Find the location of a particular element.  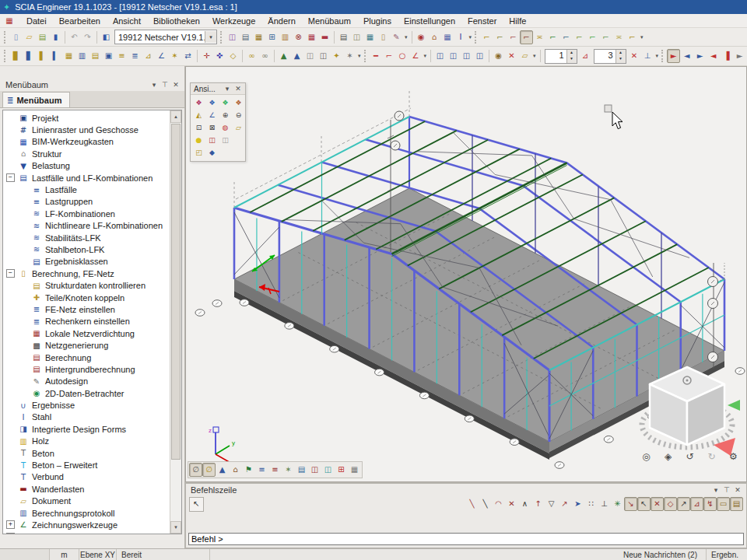

ucs-icon: ∠ is located at coordinates (212, 115).